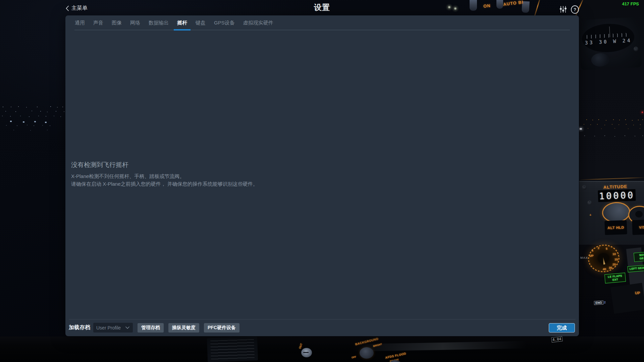 This screenshot has width=644, height=362. Describe the element at coordinates (614, 254) in the screenshot. I see `flaps-dial-label: 10` at that location.